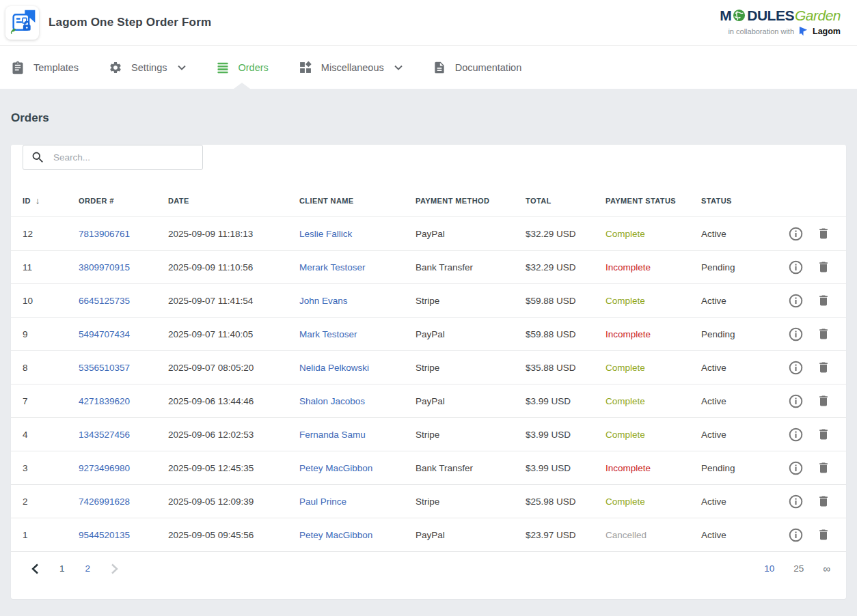  I want to click on order-number-link: 4271839620, so click(104, 402).